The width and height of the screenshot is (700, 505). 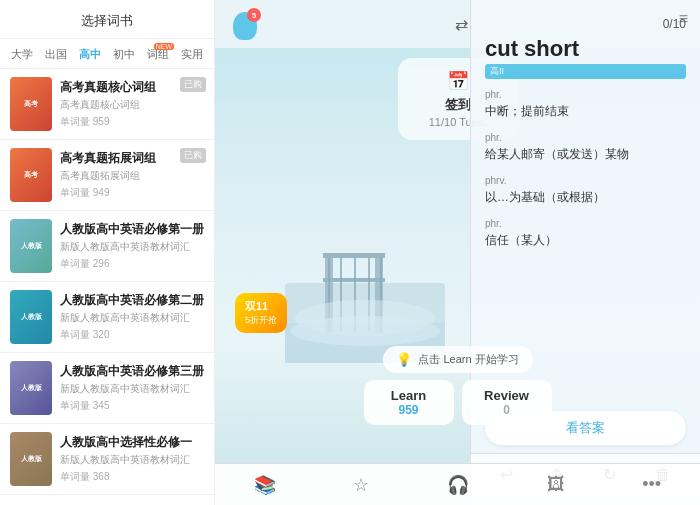 I want to click on book-count: 单词量 949, so click(x=132, y=193).